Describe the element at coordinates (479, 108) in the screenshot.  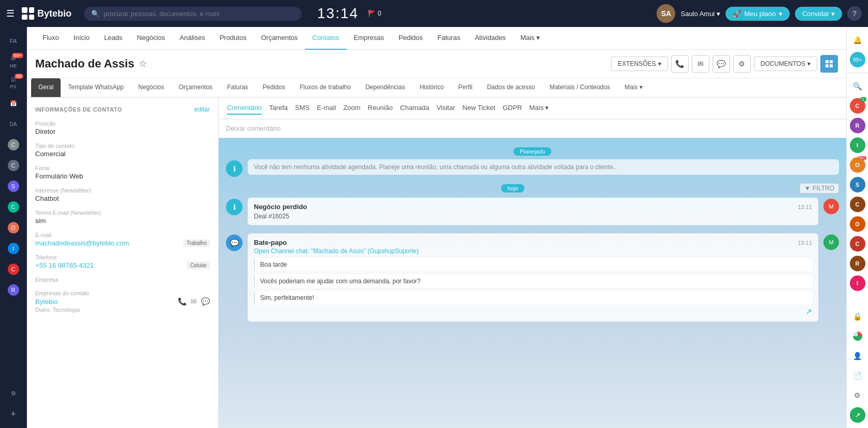
I see `activity-tab-new-ticket: New Ticket` at that location.